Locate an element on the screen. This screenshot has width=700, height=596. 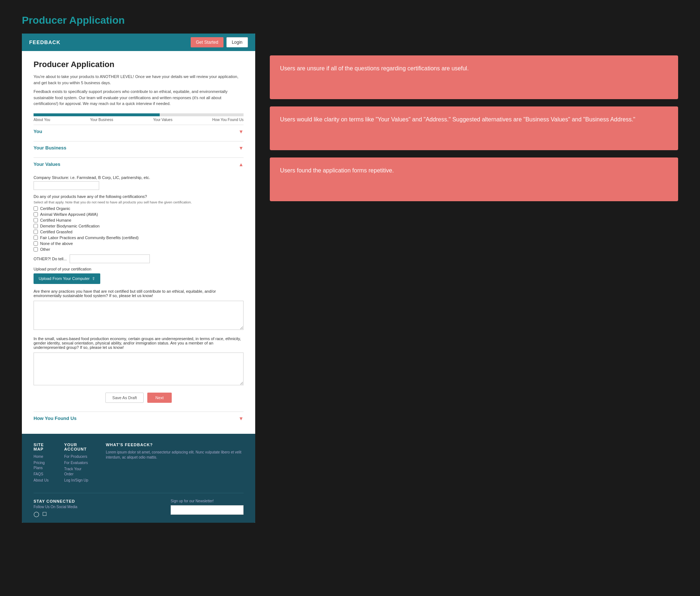
footer-link-track: Track Your Order is located at coordinates (78, 472).